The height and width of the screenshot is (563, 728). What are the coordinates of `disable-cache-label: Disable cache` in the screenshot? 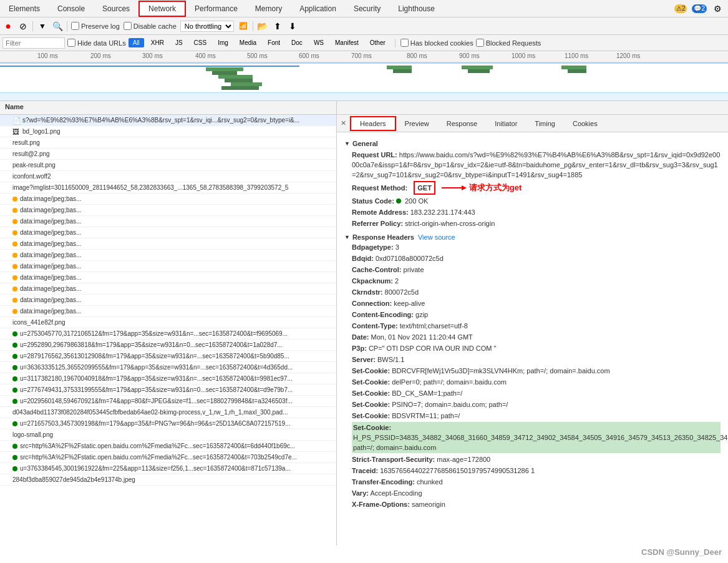 It's located at (150, 26).